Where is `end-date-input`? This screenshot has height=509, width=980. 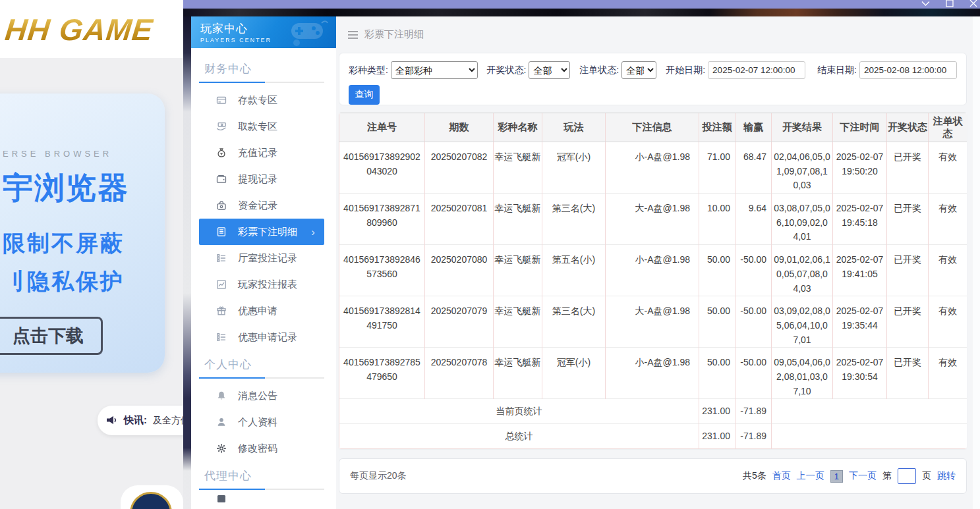
end-date-input is located at coordinates (908, 70).